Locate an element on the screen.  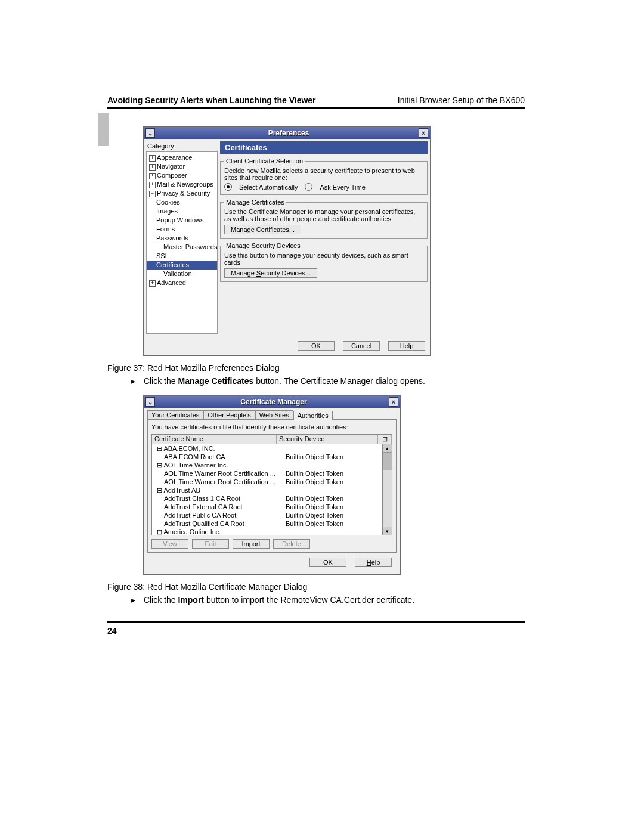
cancel-button: Cancel is located at coordinates (361, 346).